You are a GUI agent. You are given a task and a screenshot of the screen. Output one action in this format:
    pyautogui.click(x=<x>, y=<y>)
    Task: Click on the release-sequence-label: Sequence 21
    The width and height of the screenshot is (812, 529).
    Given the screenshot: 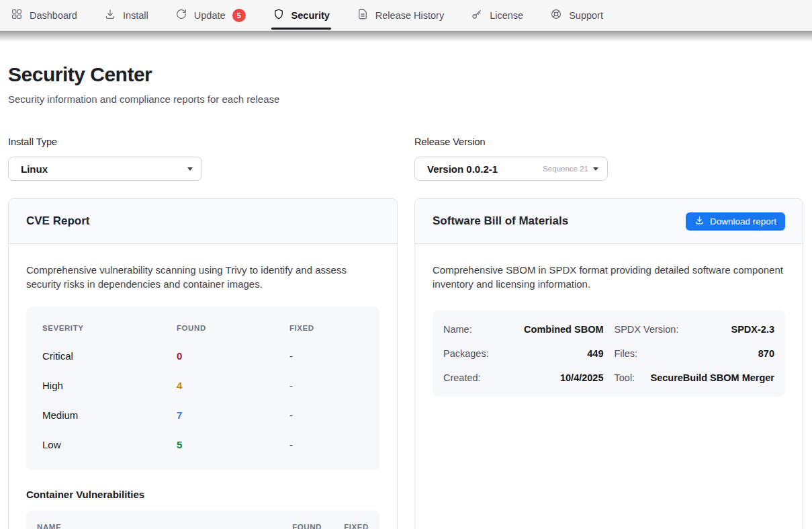 What is the action you would take?
    pyautogui.click(x=566, y=169)
    